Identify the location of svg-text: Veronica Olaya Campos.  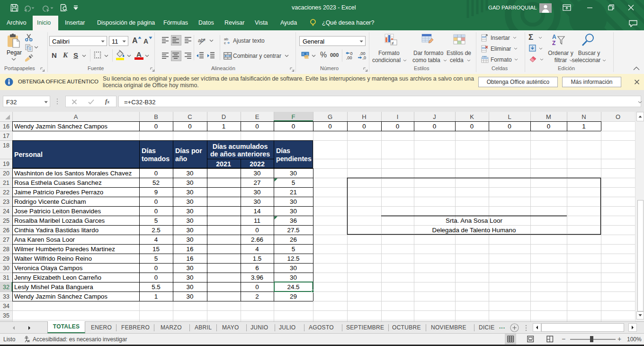
(48, 268).